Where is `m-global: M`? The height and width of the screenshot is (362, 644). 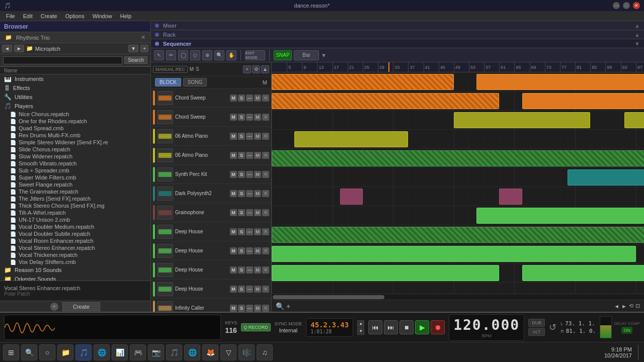
m-global: M is located at coordinates (265, 82).